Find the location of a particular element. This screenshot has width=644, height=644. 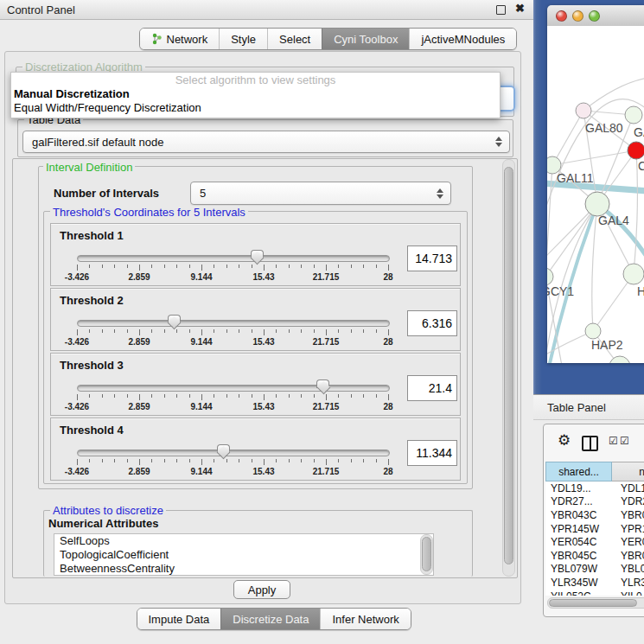

table-cell: YIL0 is located at coordinates (628, 593).